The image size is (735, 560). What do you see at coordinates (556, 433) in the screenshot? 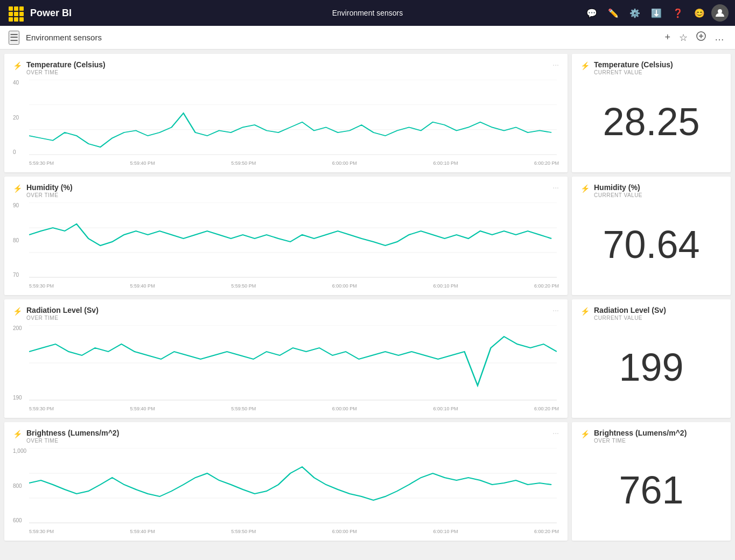
I see `card-more-bri-ot: ···` at bounding box center [556, 433].